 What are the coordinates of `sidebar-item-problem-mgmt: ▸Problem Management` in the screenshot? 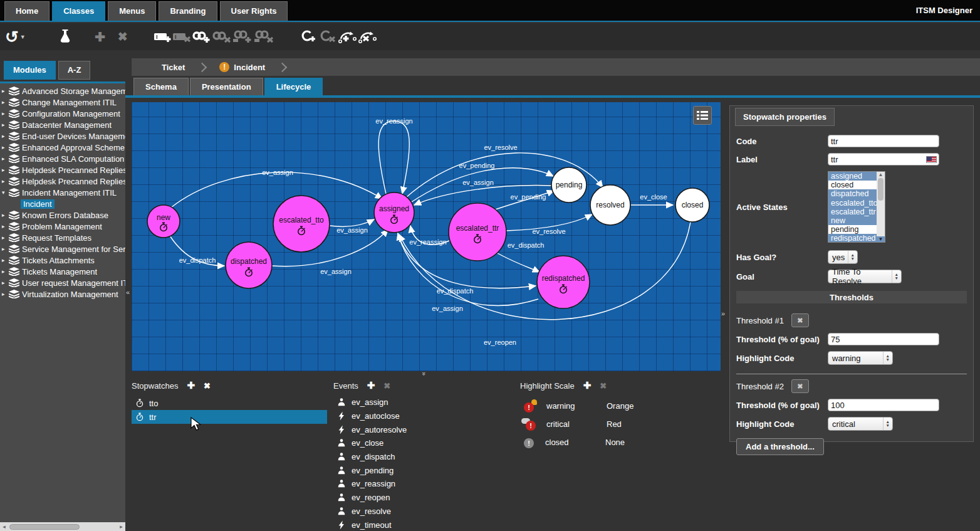 It's located at (63, 226).